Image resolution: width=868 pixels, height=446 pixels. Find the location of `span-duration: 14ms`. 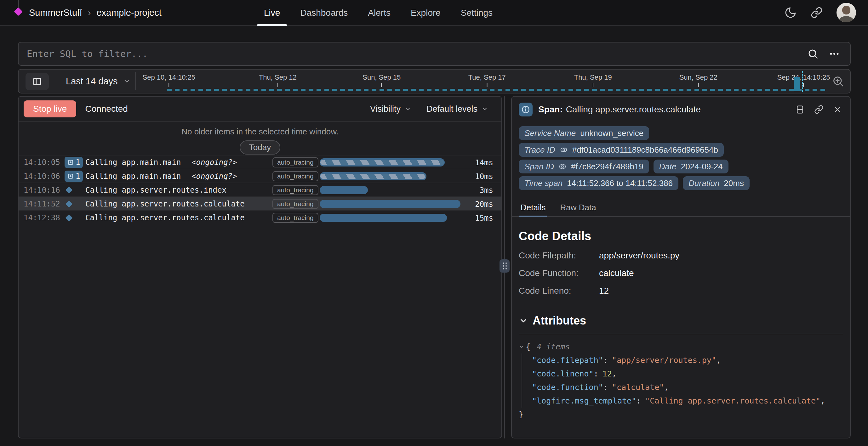

span-duration: 14ms is located at coordinates (484, 163).